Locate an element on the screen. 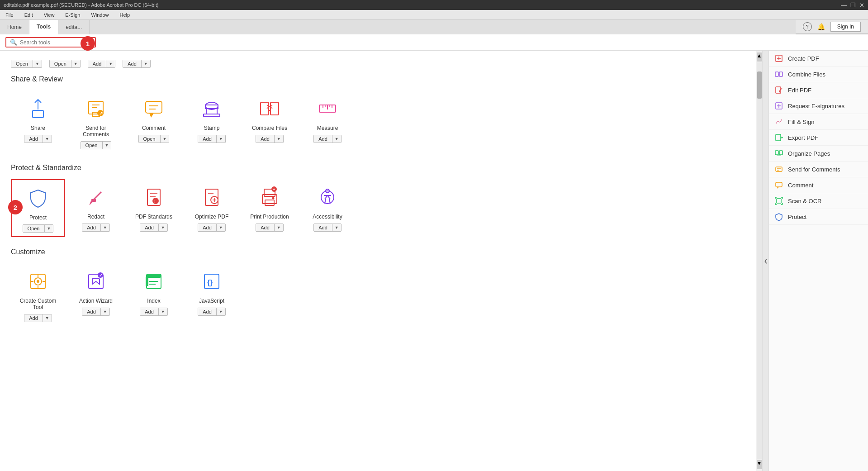 The height and width of the screenshot is (471, 868). notification-icon: 🔔 is located at coordinates (821, 27).